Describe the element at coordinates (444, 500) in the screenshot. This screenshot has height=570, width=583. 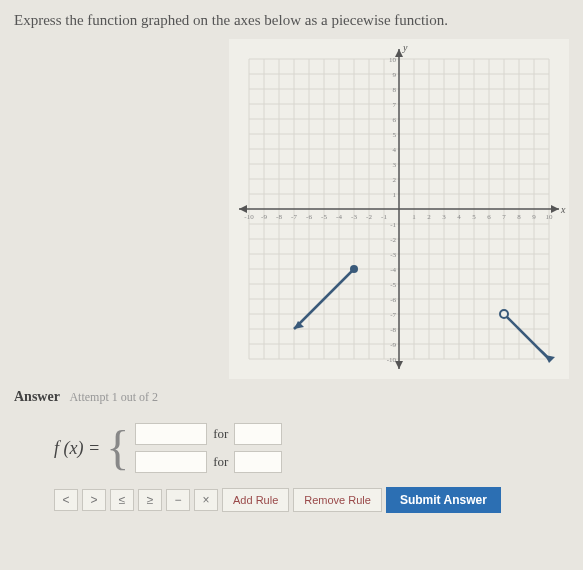
I see `submit-answer-button: Submit Answer` at that location.